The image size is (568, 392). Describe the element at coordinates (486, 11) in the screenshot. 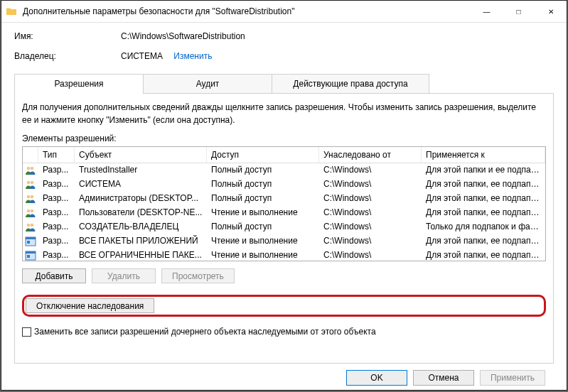

I see `minimize-button: —` at that location.